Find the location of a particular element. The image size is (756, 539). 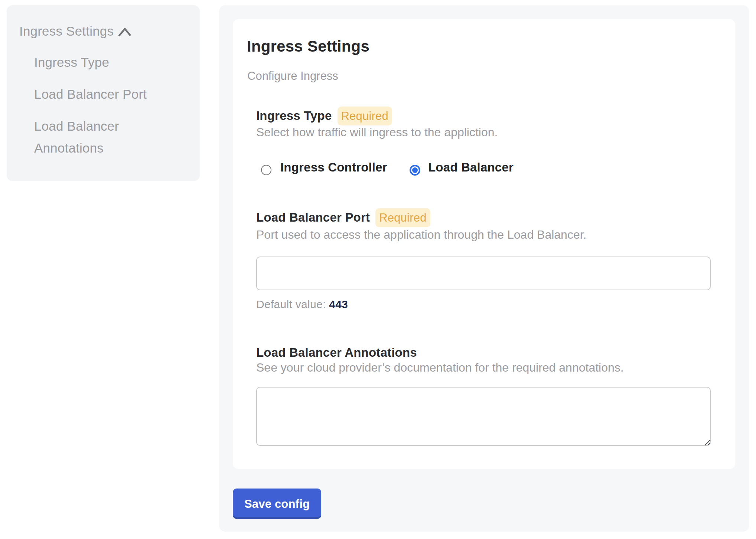

ingress-type-label: Ingress Type is located at coordinates (294, 116).